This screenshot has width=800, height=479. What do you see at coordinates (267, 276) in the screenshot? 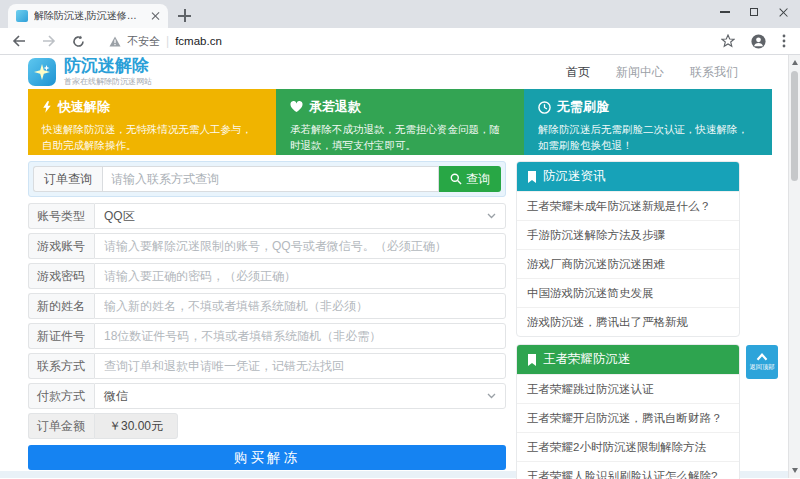
I see `form-row-game-password: 游戏密码` at bounding box center [267, 276].